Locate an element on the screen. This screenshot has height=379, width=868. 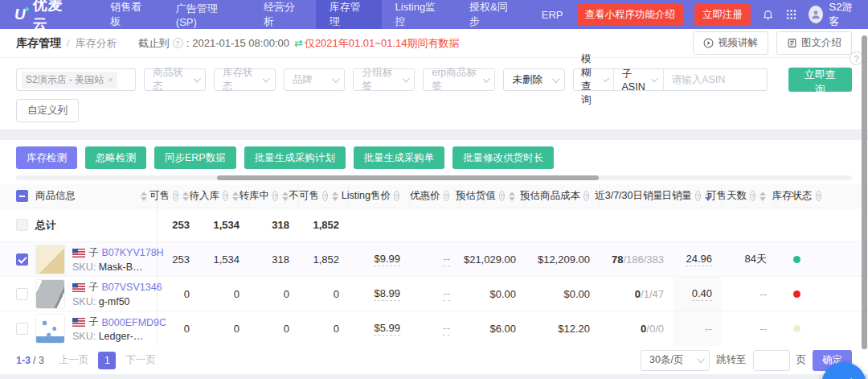
page-total: / 3 is located at coordinates (39, 360).